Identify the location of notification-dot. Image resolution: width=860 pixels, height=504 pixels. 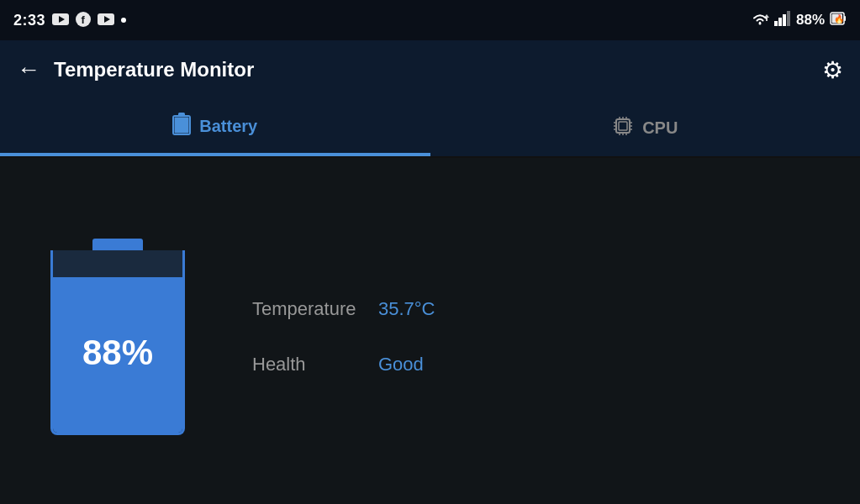
(124, 20).